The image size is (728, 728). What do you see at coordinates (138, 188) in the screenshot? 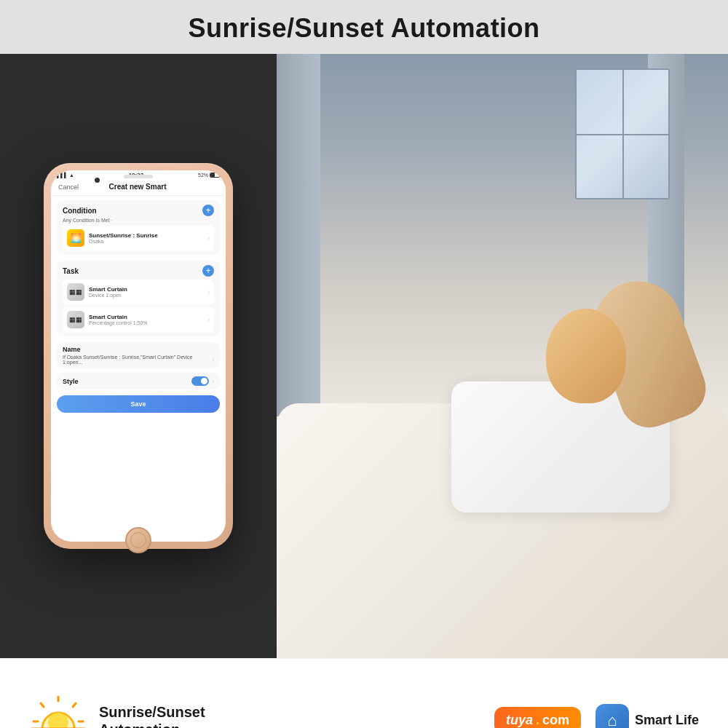
I see `app-header: Cancel Creat new Smart` at bounding box center [138, 188].